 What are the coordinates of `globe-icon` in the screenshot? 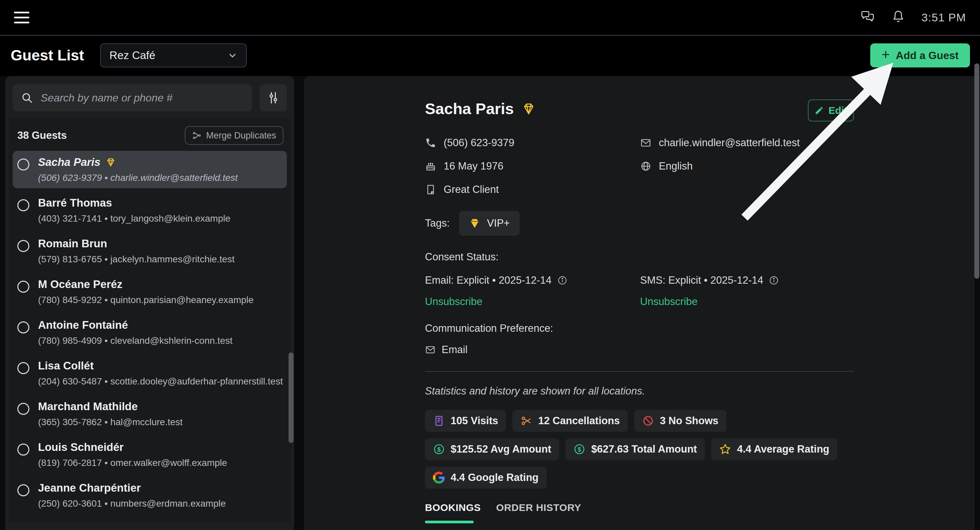 It's located at (646, 166).